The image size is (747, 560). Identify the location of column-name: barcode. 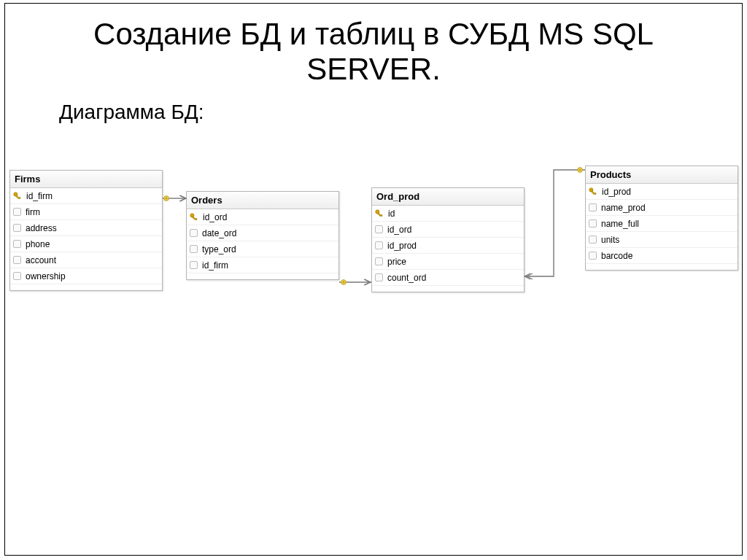
(667, 256).